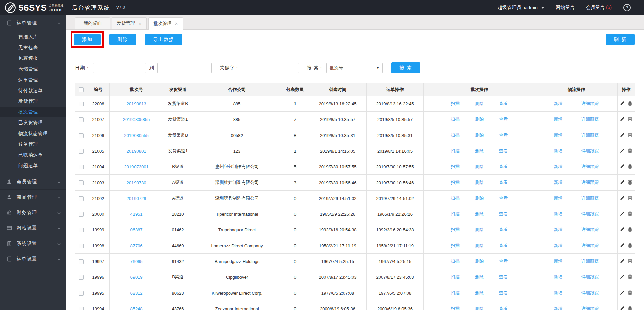 The height and width of the screenshot is (310, 644). What do you see at coordinates (123, 40) in the screenshot?
I see `delete-button: 删除` at bounding box center [123, 40].